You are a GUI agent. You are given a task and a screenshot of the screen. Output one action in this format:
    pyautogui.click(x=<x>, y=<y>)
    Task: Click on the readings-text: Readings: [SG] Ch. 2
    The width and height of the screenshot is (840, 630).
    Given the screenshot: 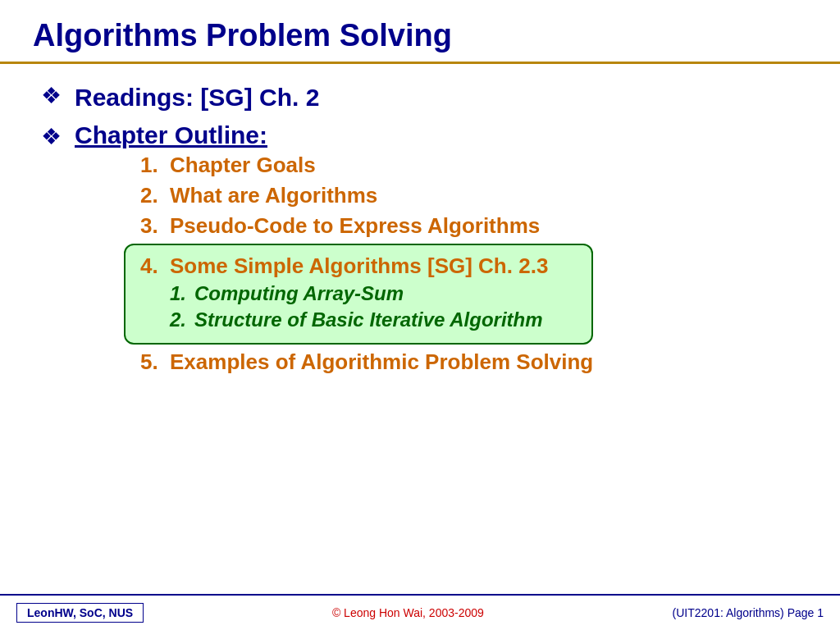 What is the action you would take?
    pyautogui.click(x=197, y=96)
    